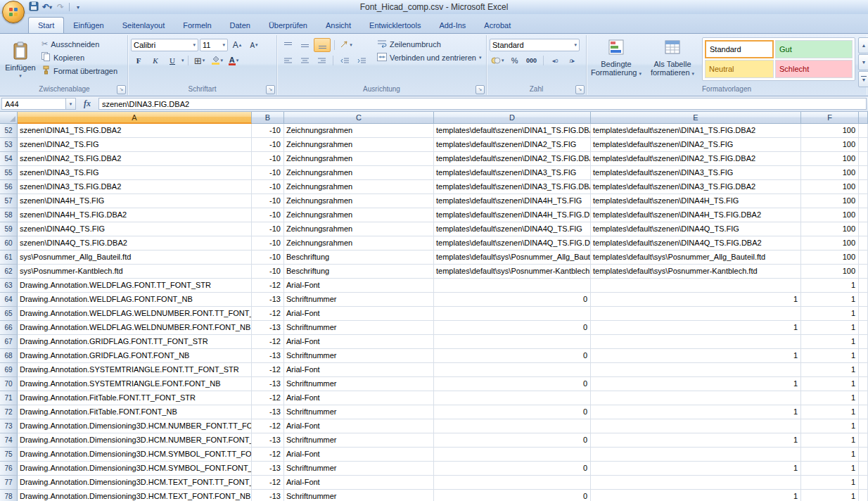 This screenshot has width=868, height=501. I want to click on paste-button: Einfügen ▾, so click(20, 60).